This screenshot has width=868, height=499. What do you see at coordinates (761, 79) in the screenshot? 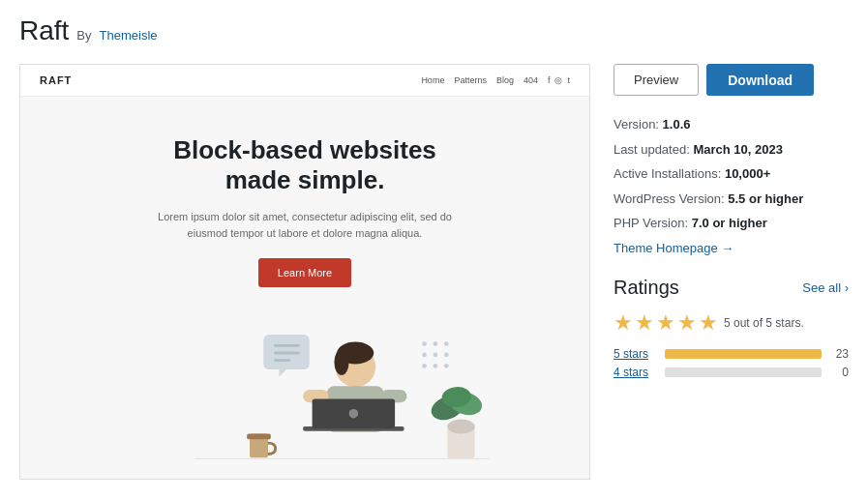
I see `download-button: Download` at bounding box center [761, 79].